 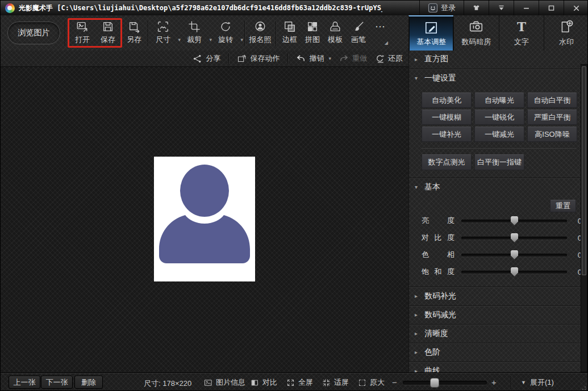 What do you see at coordinates (358, 33) in the screenshot?
I see `brush-button: 画笔` at bounding box center [358, 33].